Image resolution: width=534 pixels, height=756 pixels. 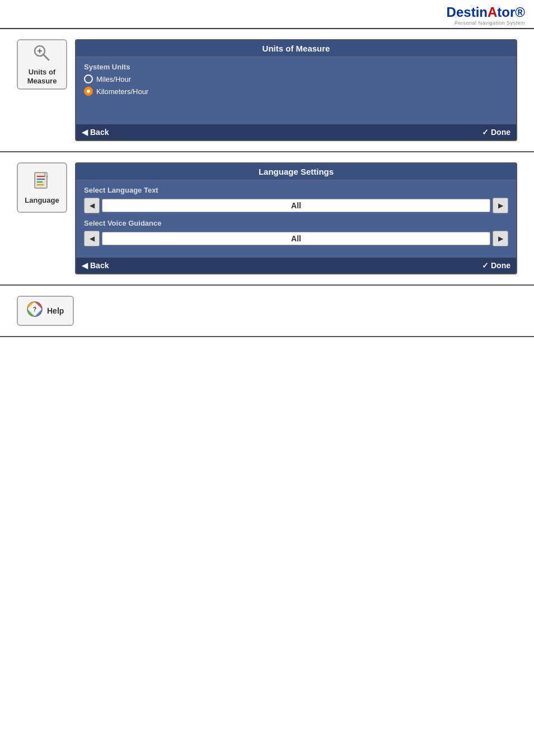 I want to click on language-back-button: ◀ Back, so click(x=95, y=265).